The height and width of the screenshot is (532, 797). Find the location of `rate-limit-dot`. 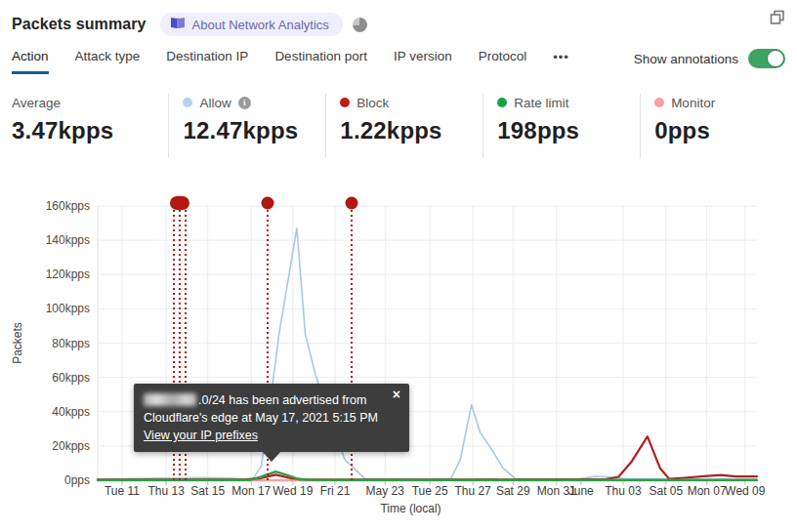

rate-limit-dot is located at coordinates (502, 102).